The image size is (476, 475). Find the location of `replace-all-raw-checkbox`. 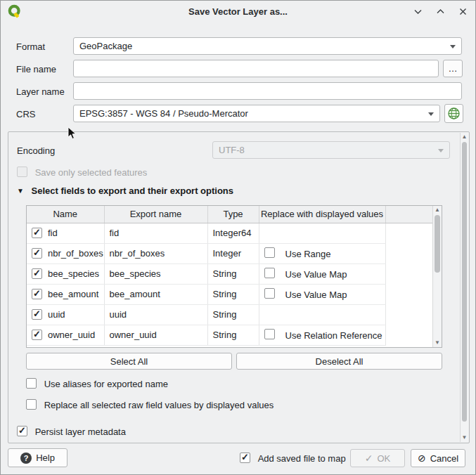

replace-all-raw-checkbox is located at coordinates (31, 405).